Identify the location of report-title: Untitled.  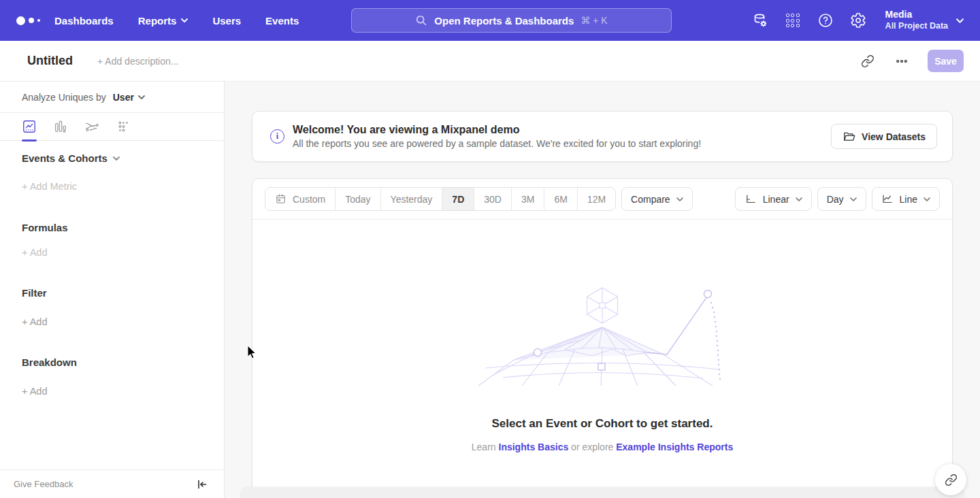
(50, 61).